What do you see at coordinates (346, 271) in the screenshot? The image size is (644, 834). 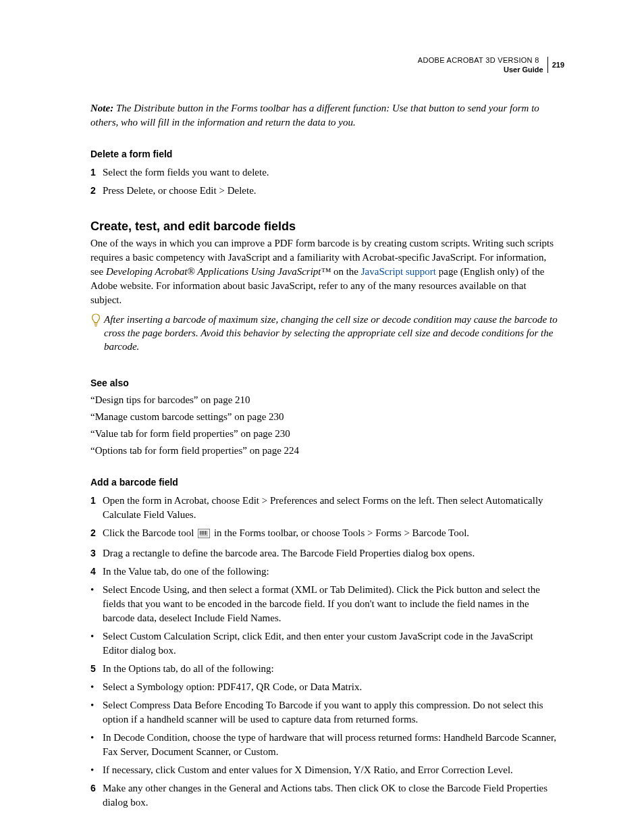 I see `text: on the` at bounding box center [346, 271].